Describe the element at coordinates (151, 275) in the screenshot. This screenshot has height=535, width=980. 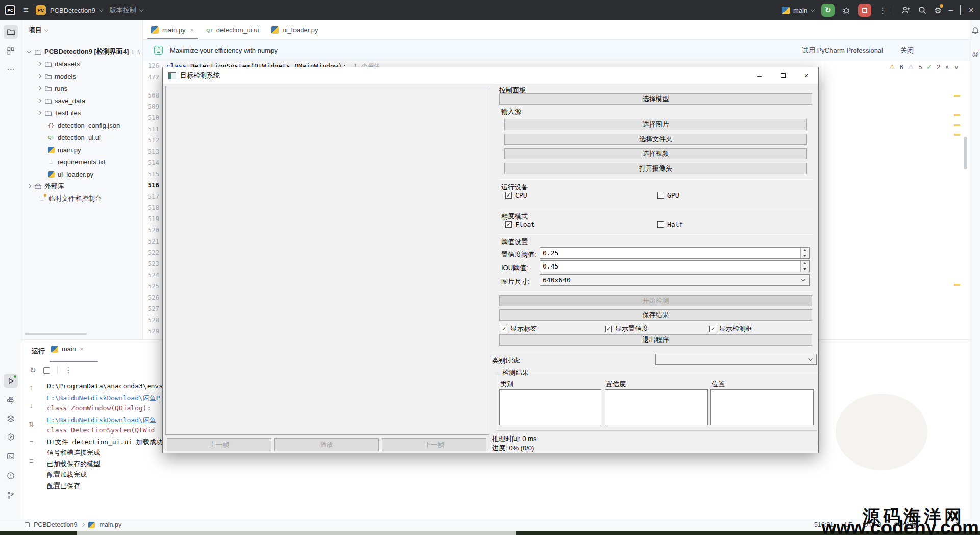
I see `line-number: 524` at that location.